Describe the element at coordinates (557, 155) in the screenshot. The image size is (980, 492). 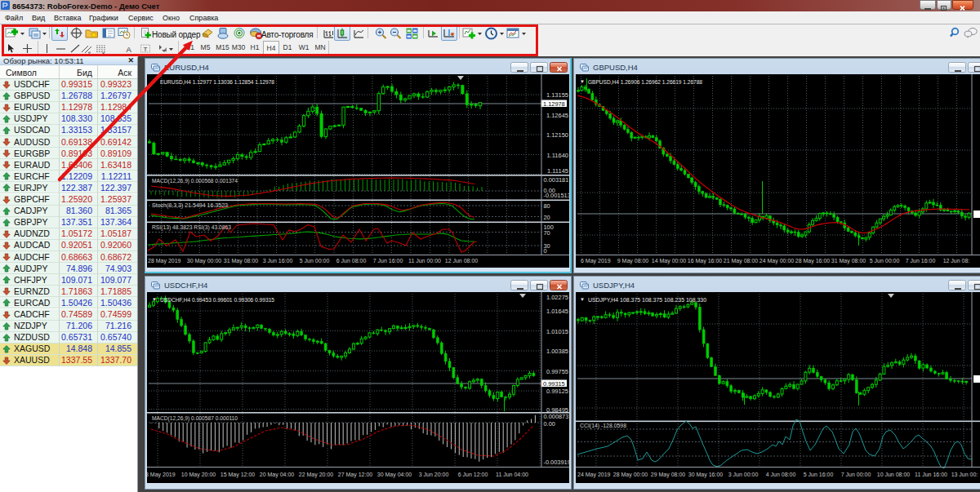
I see `svg-text: 1.11640` at that location.